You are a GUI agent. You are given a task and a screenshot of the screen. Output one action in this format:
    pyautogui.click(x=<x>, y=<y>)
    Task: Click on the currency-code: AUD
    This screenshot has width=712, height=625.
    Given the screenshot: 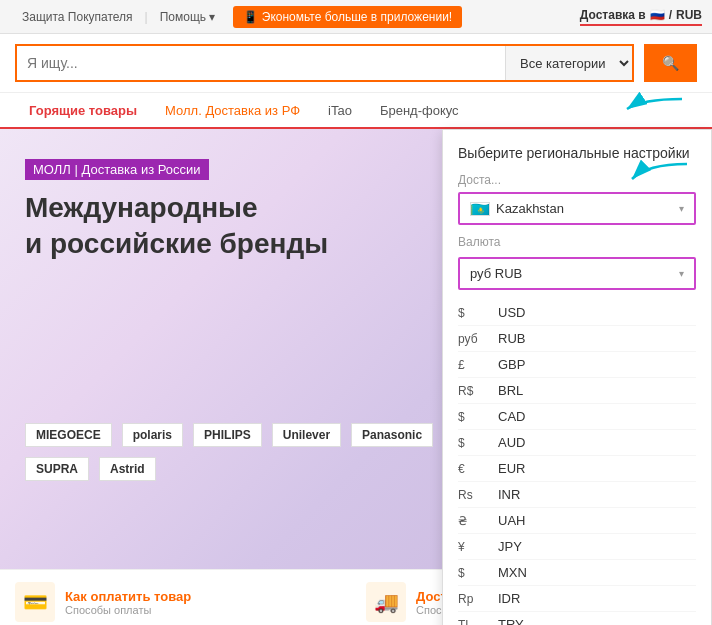 What is the action you would take?
    pyautogui.click(x=512, y=442)
    